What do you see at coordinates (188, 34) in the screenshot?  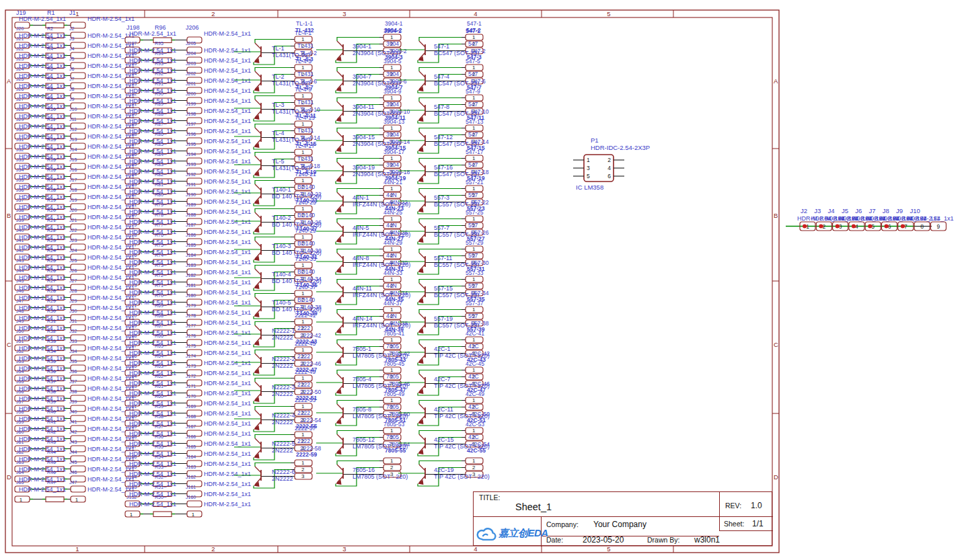 I see `header-row: J198R96J206HDR-M-2.54_1x1HDR-M-2.54_1x1` at bounding box center [188, 34].